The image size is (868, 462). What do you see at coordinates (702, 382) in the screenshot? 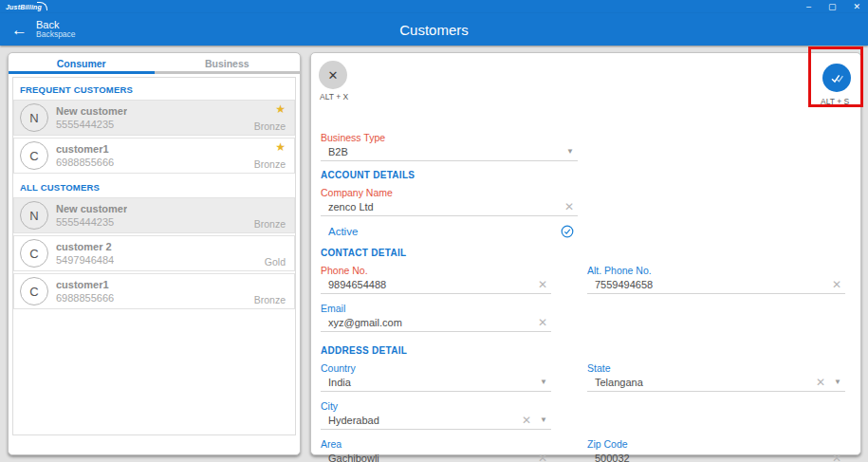
I see `state-select: Telangana` at bounding box center [702, 382].